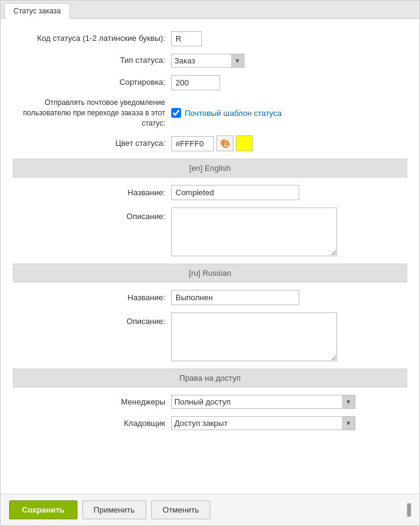  I want to click on status-code-input, so click(187, 39).